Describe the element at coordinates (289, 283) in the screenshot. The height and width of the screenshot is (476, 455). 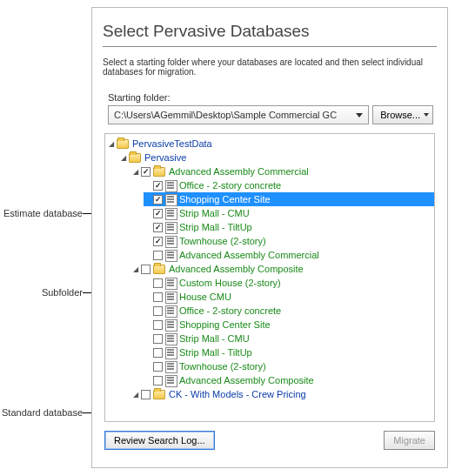
I see `tree-node-item: Custom House (2-story)` at that location.